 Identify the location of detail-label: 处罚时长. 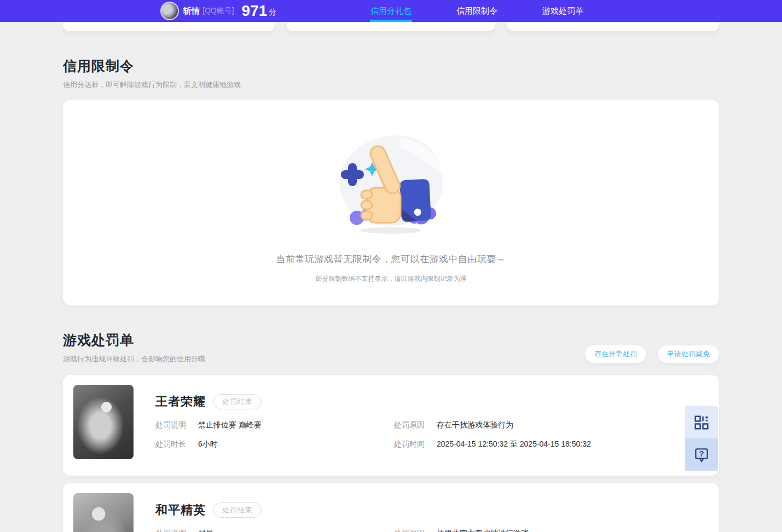
(171, 444).